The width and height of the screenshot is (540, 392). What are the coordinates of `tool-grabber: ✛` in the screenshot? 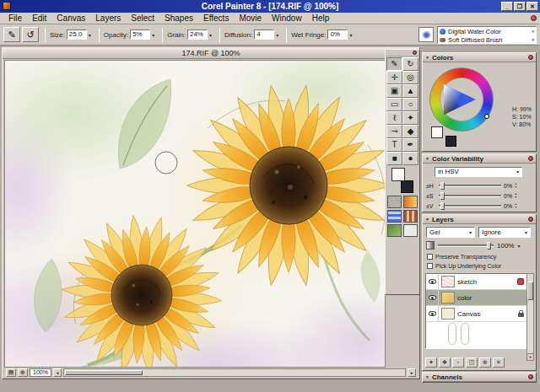 It's located at (395, 78).